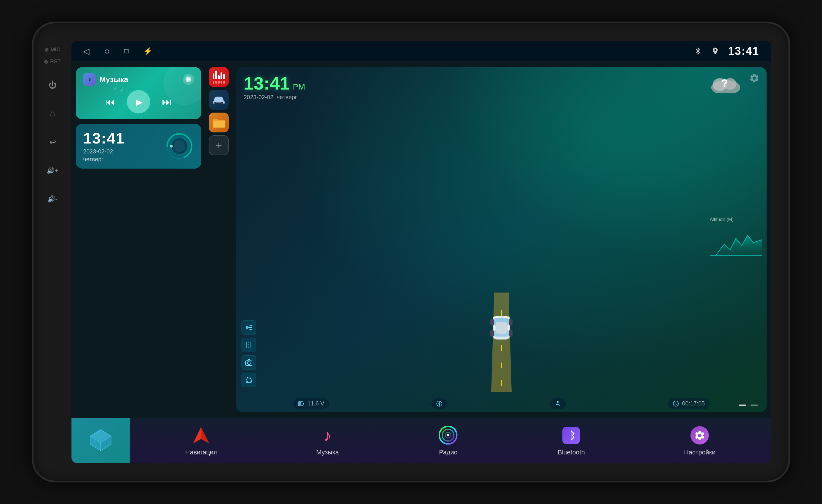 The height and width of the screenshot is (504, 822). I want to click on nav-label-radio: Радио, so click(448, 452).